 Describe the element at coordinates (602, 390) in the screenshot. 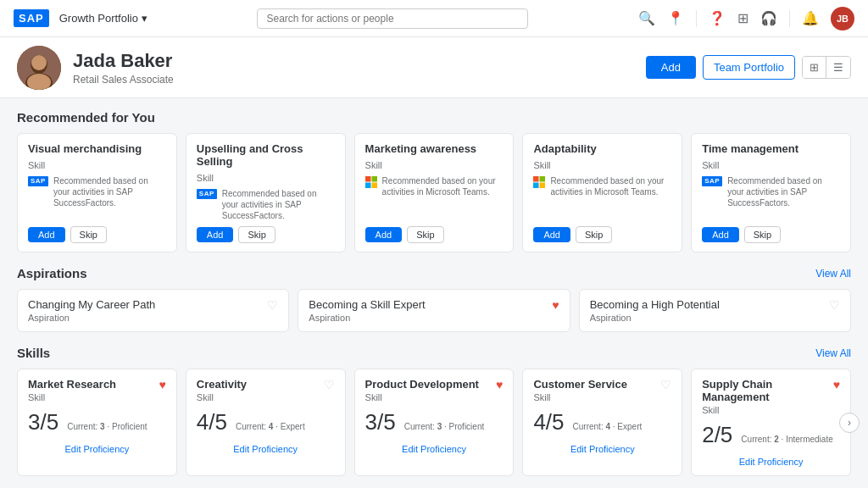

I see `prof-header: Customer Service Skill ♡` at that location.